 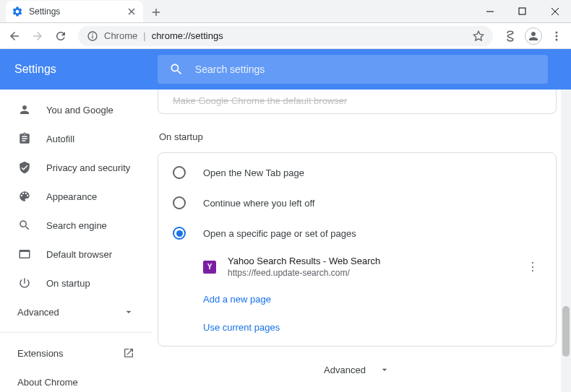 I want to click on reload-button, so click(x=61, y=36).